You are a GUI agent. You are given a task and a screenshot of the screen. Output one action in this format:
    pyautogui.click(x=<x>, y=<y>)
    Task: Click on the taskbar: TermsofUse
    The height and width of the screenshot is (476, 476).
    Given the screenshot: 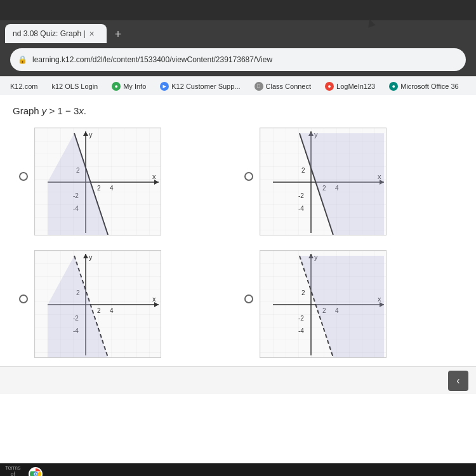 What is the action you would take?
    pyautogui.click(x=238, y=470)
    